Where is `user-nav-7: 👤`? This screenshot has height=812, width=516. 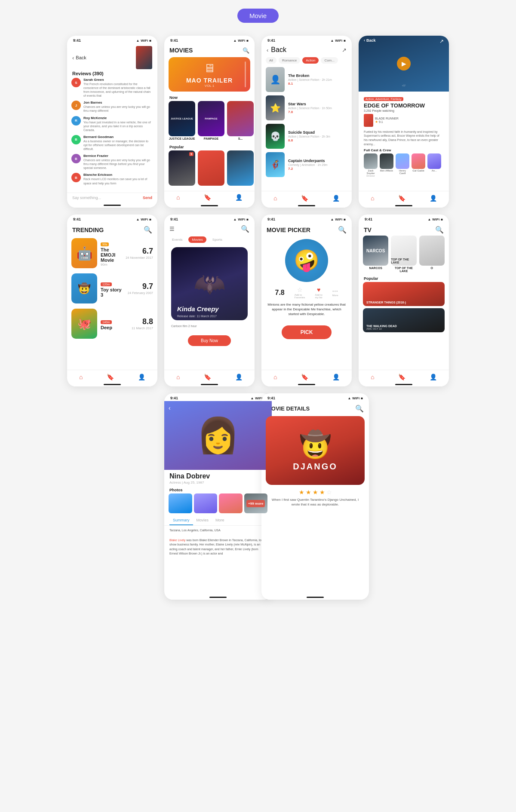
user-nav-7: 👤 is located at coordinates (336, 377).